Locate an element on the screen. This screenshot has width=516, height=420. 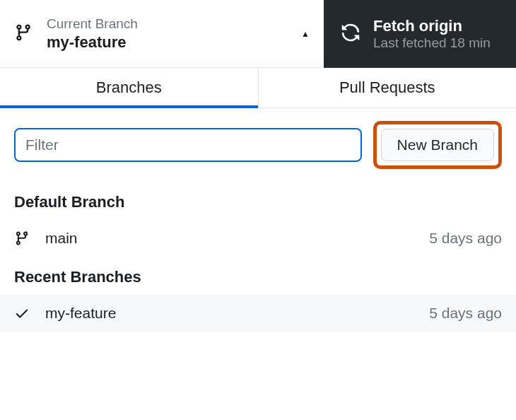
chevron-up-icon: ▲ is located at coordinates (305, 34).